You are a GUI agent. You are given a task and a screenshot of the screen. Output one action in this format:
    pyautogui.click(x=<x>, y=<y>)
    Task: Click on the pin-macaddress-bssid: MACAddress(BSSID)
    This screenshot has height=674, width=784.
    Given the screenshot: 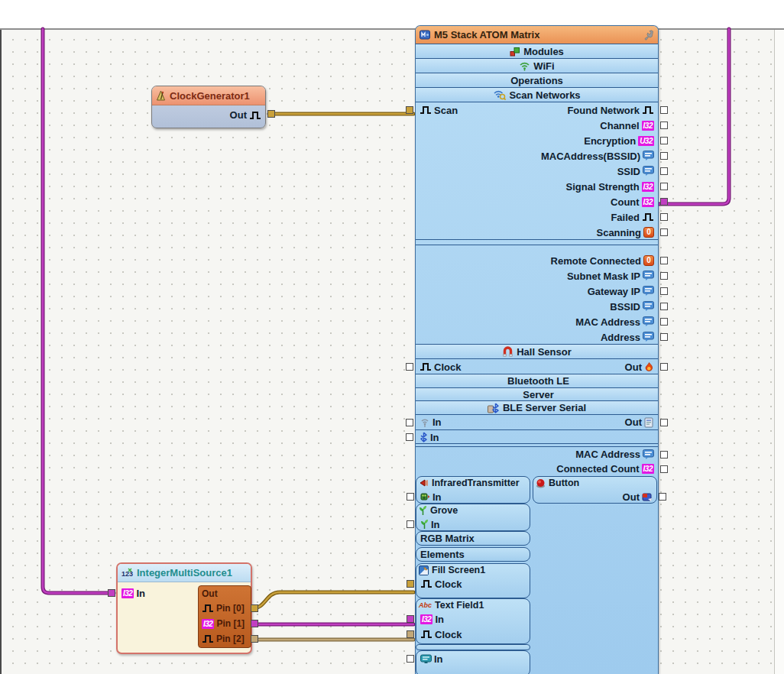 What is the action you would take?
    pyautogui.click(x=598, y=156)
    